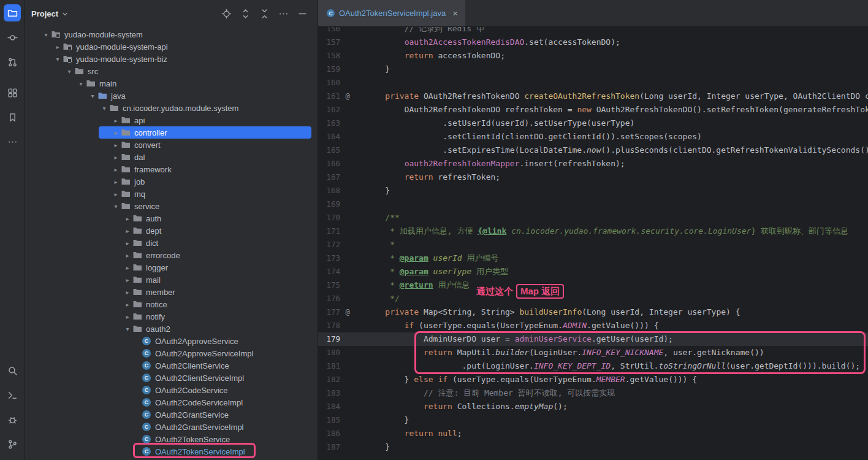  What do you see at coordinates (172, 292) in the screenshot?
I see `tree-item-member: ▸member` at bounding box center [172, 292].